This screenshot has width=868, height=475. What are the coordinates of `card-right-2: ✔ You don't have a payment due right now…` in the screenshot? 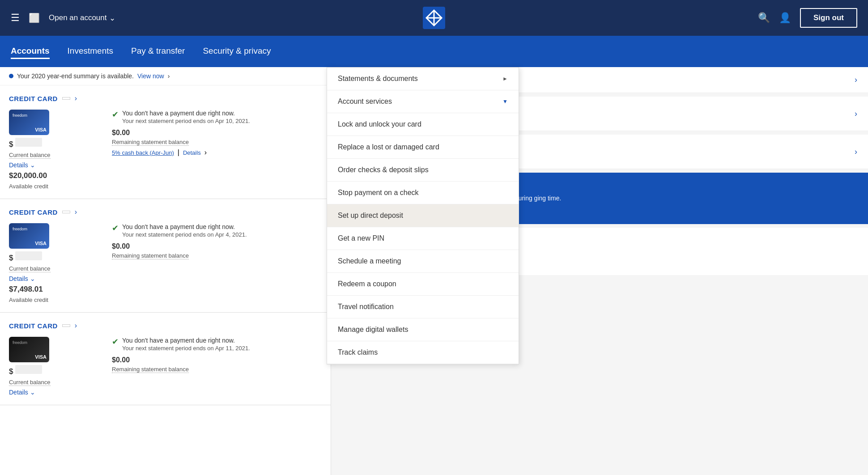 It's located at (217, 263).